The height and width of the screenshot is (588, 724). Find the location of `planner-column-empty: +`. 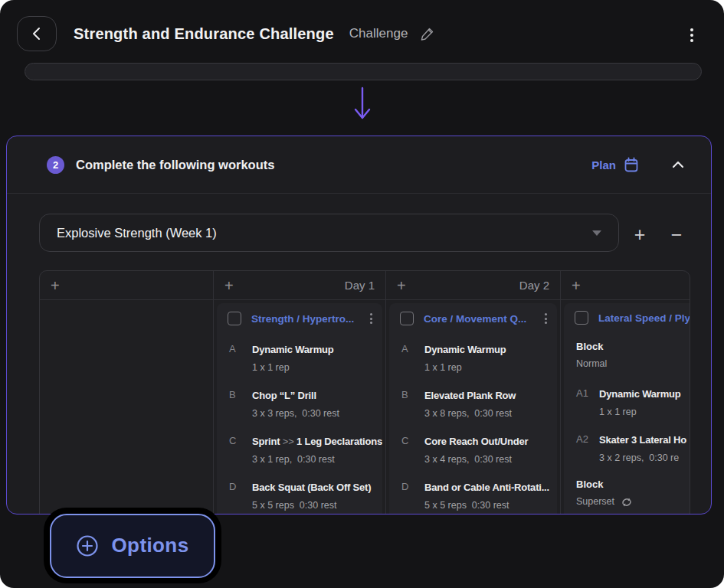

planner-column-empty: + is located at coordinates (127, 393).